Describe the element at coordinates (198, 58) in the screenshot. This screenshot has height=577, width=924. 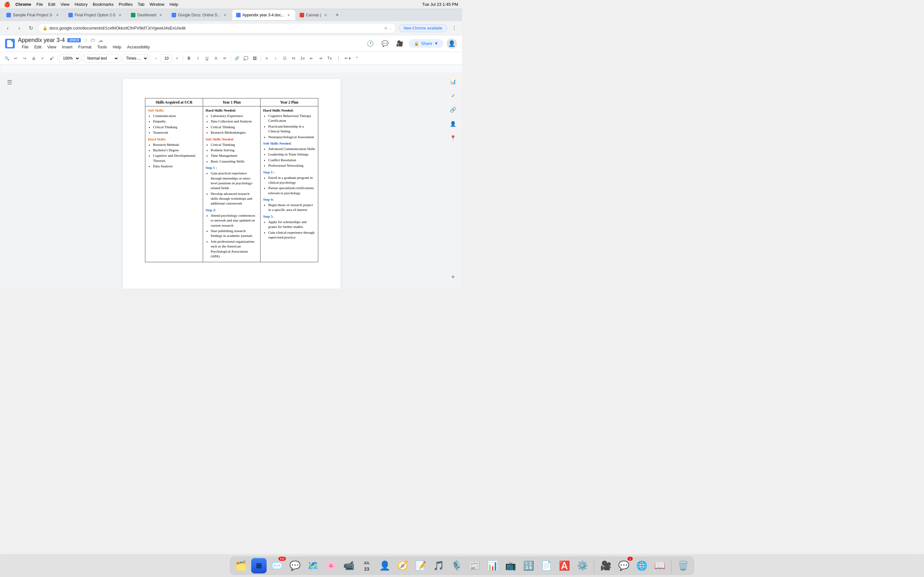
I see `italic-btn: I` at that location.